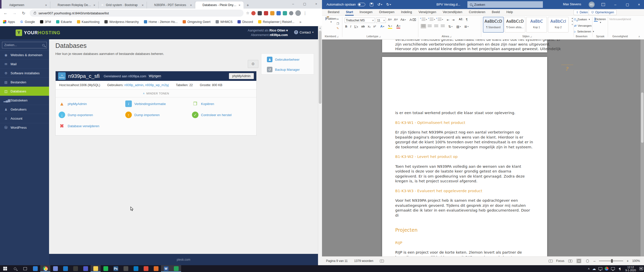  What do you see at coordinates (346, 5) in the screenshot?
I see `autosave-toggle: Automatisch opslaan` at bounding box center [346, 5].